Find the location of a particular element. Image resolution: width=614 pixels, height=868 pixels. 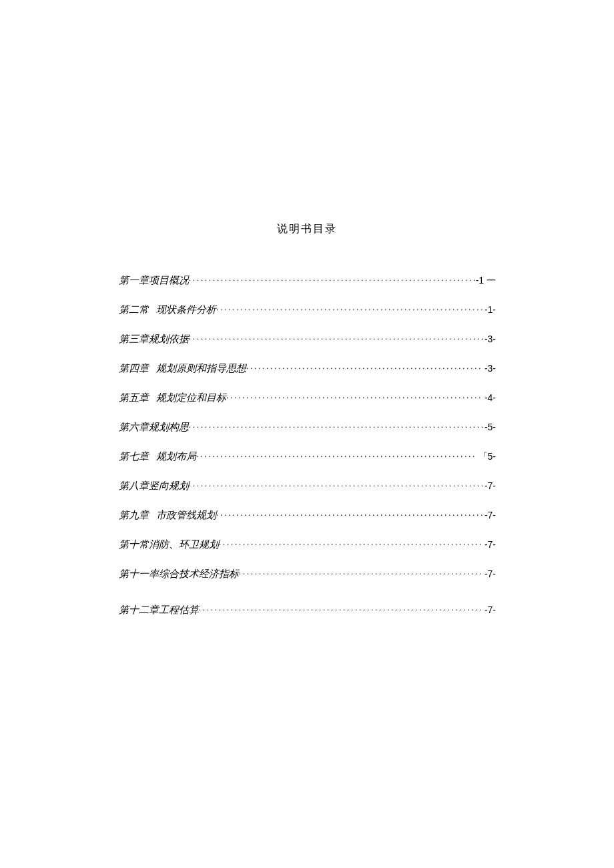

toc-name: 消防、环卫规划 is located at coordinates (184, 544).